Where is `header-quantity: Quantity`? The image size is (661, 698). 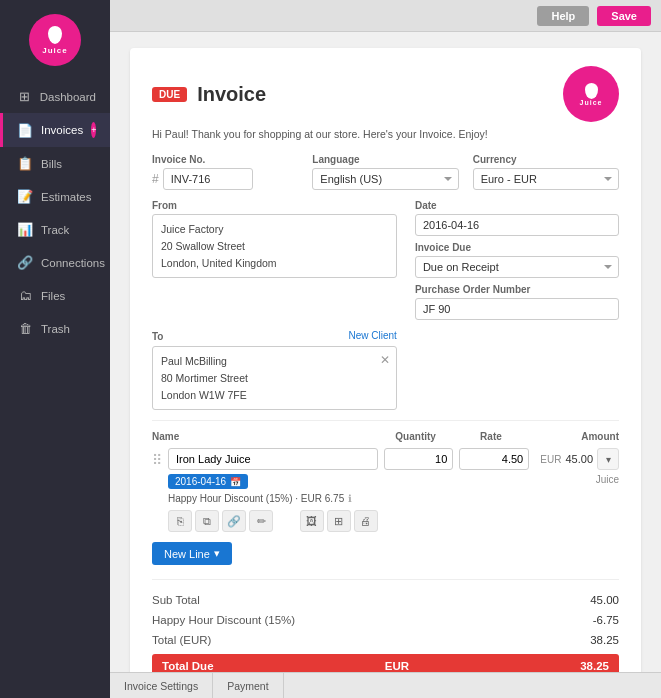
header-quantity: Quantity is located at coordinates (416, 436).